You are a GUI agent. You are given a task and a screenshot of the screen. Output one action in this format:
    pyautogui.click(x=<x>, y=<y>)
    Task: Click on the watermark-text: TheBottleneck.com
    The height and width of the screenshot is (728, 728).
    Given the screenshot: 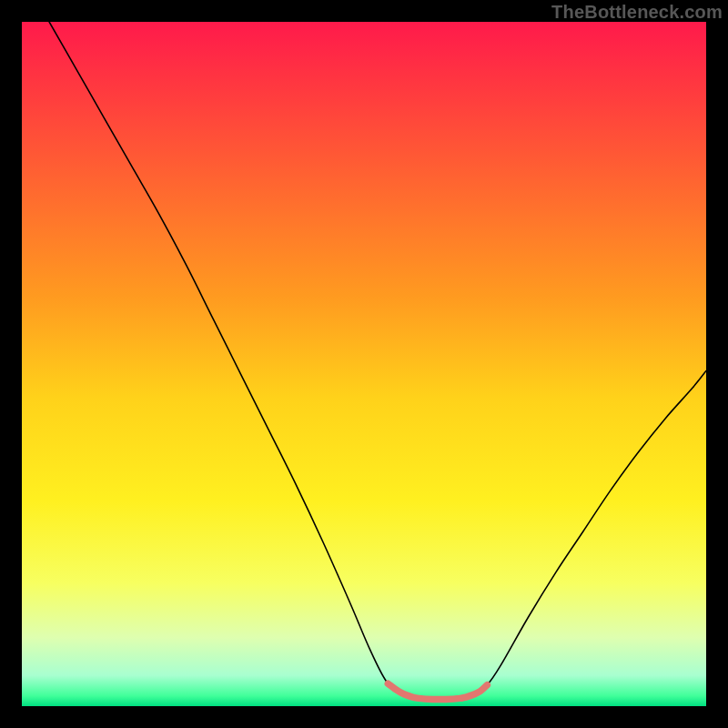 What is the action you would take?
    pyautogui.click(x=637, y=13)
    